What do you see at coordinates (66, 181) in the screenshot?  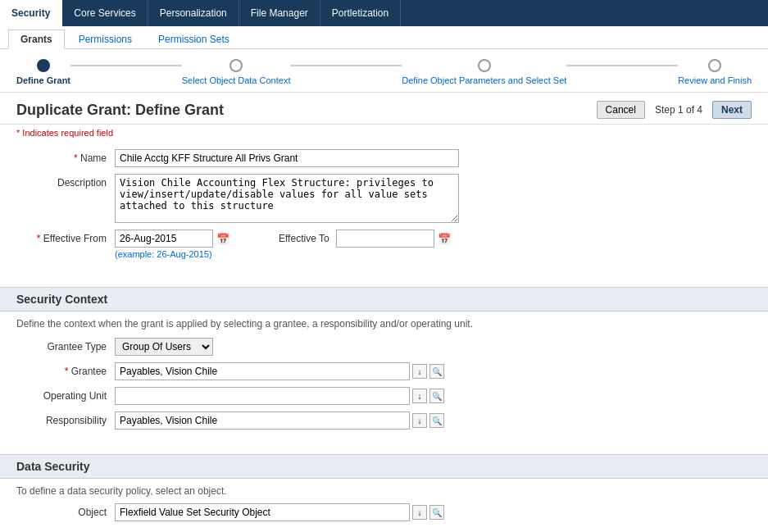 I see `description-label: Description` at bounding box center [66, 181].